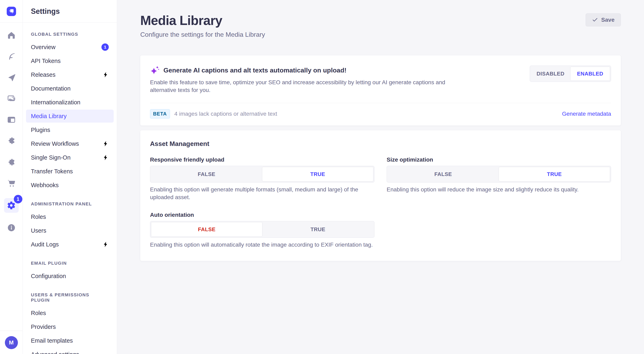  I want to click on sidebar-item-internationalization: Internationalization, so click(70, 102).